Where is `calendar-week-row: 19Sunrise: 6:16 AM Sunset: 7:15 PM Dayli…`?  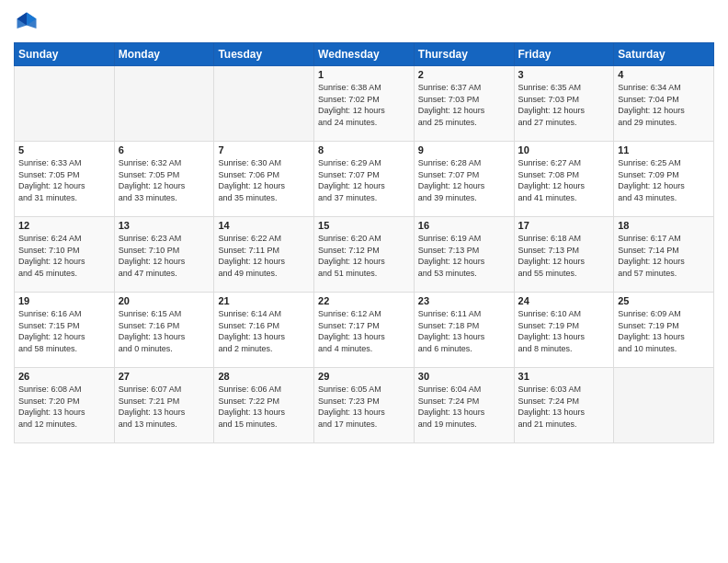 calendar-week-row: 19Sunrise: 6:16 AM Sunset: 7:15 PM Dayli… is located at coordinates (364, 330).